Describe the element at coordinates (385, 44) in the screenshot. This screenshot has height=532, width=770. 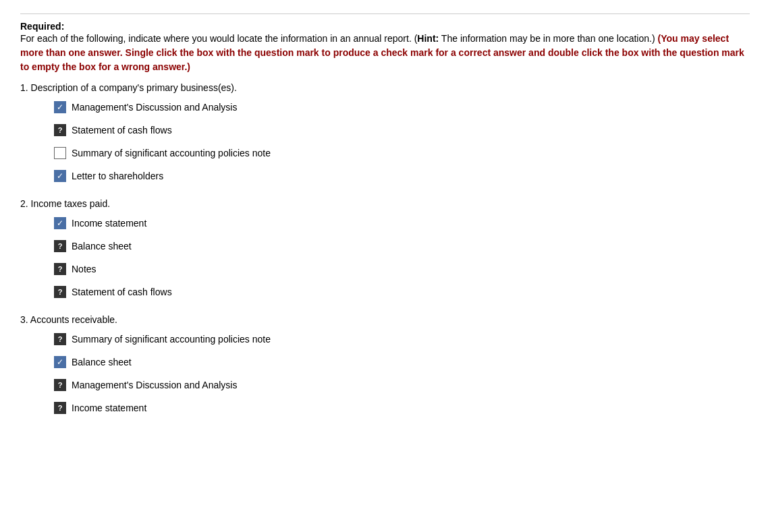
I see `page-container: Required: For each of the following, ind…` at that location.